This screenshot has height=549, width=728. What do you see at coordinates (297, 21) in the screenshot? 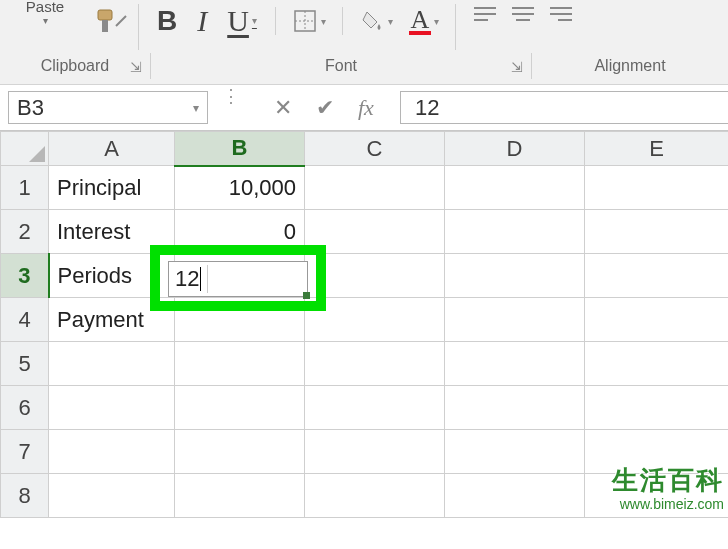
I see `font-group: B I U▾ ▾ ▾` at bounding box center [297, 21].